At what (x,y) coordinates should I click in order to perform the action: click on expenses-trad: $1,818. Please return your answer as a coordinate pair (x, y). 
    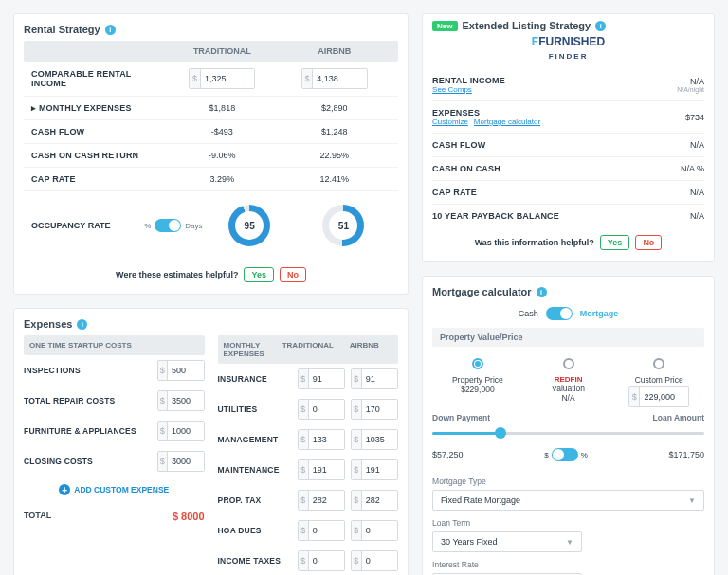
    Looking at the image, I should click on (222, 108).